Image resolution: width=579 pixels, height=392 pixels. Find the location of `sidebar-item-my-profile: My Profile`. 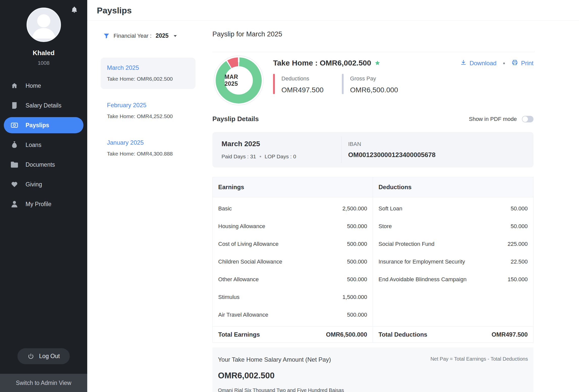

sidebar-item-my-profile: My Profile is located at coordinates (43, 204).